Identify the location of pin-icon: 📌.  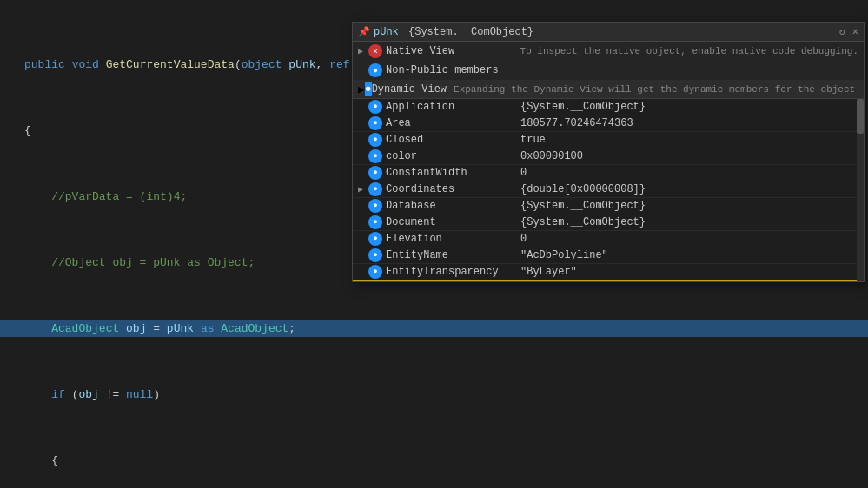
(364, 31).